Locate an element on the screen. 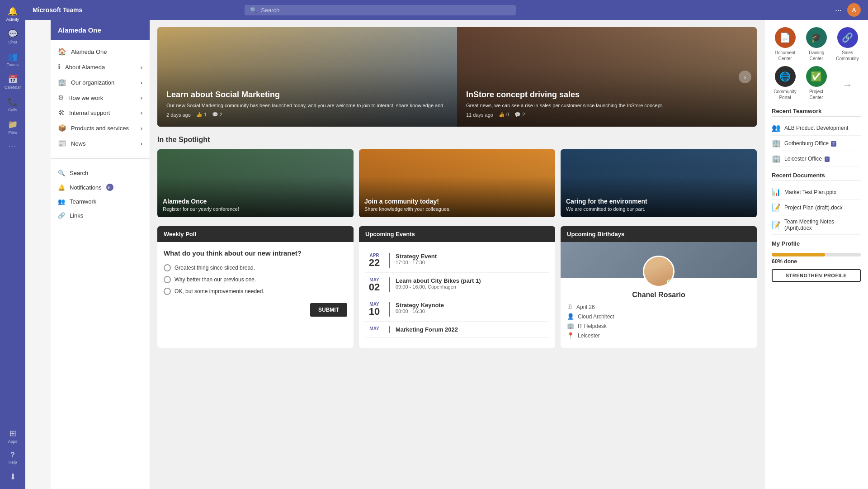 Image resolution: width=868 pixels, height=489 pixels. sidebar-item-search: 🔍 Search is located at coordinates (100, 173).